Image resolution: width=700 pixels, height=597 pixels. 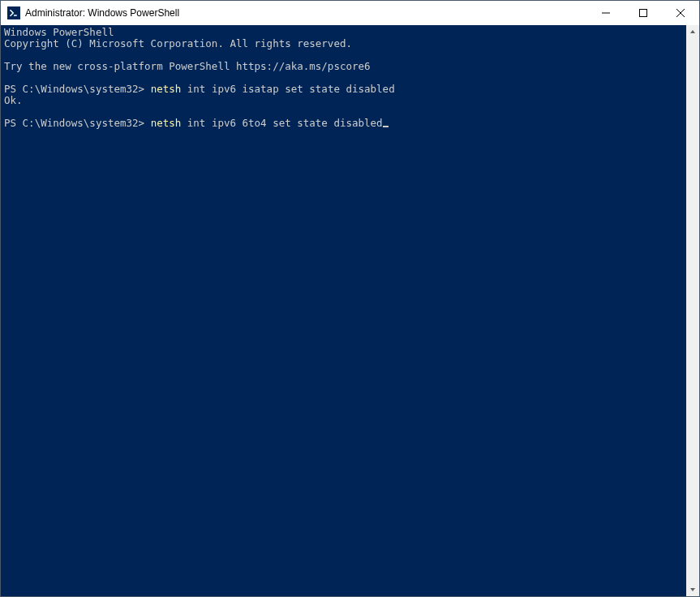 I want to click on cursor, so click(x=386, y=127).